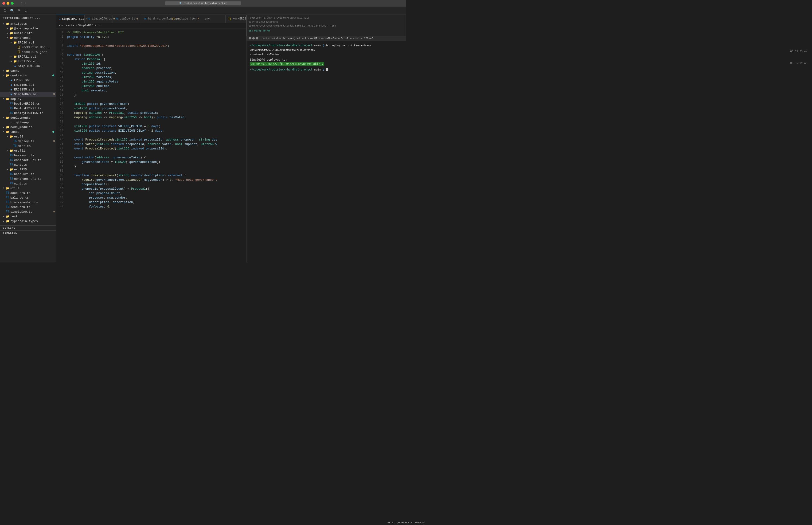 The height and width of the screenshot is (525, 812). I want to click on sidebar-item-simpledao-ts: TS simpleDAO.ts U, so click(28, 212).